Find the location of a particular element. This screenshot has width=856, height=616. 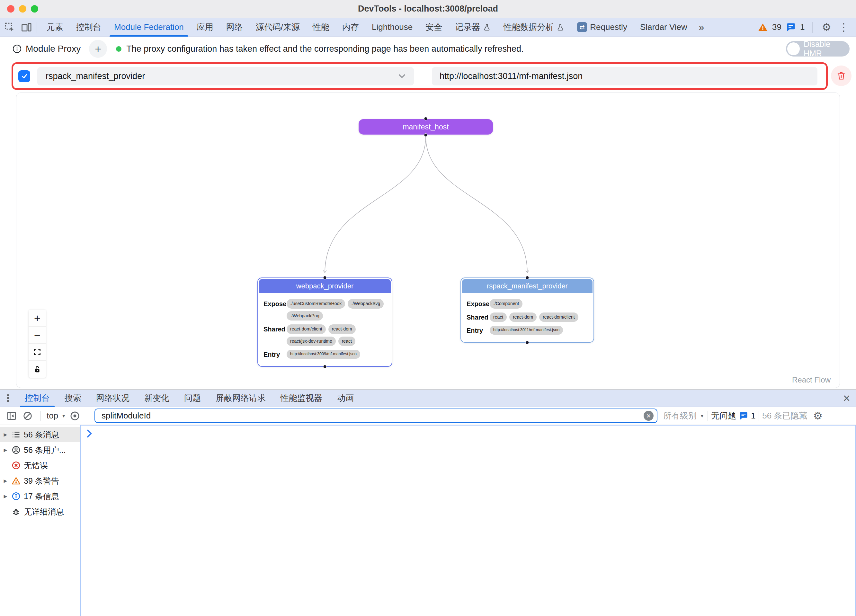

drawer-tab-performance-monitor: 性能监视器 is located at coordinates (301, 398).